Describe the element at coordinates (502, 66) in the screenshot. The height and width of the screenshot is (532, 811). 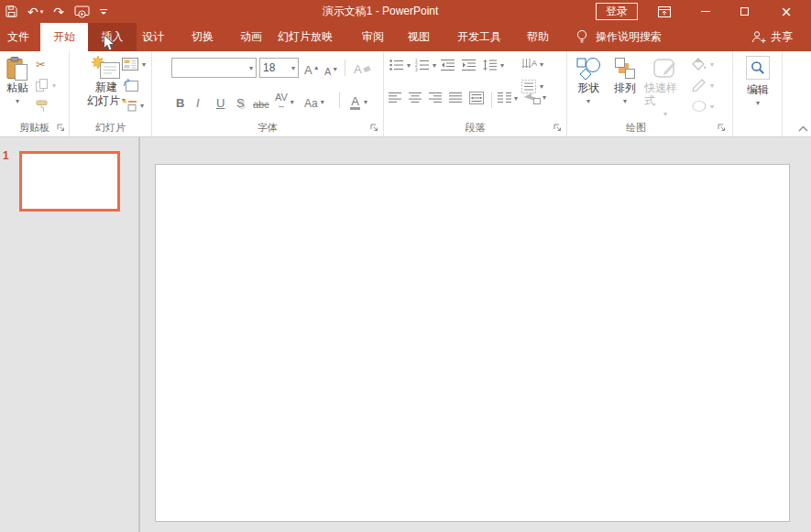
I see `line-spacing-dropdown-arrow: ▾` at that location.